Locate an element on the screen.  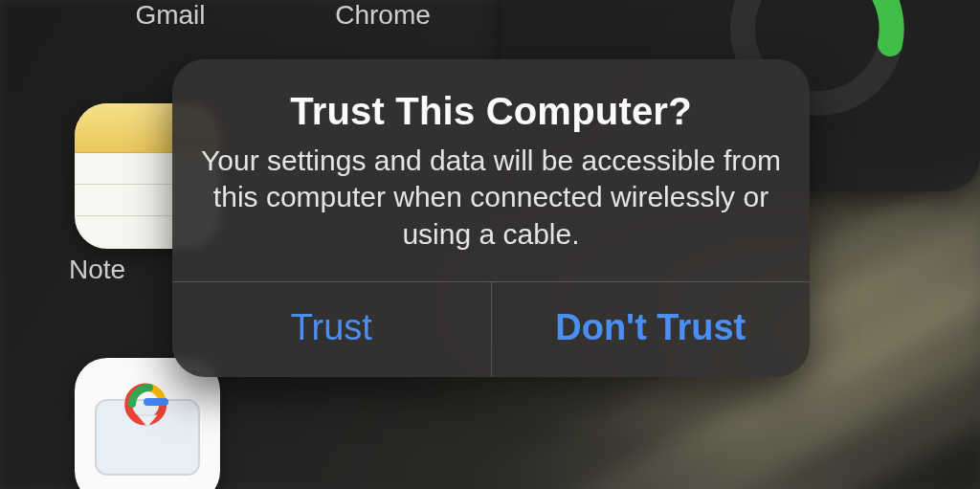
dialog-buttons: Trust Don't Trust is located at coordinates (491, 329).